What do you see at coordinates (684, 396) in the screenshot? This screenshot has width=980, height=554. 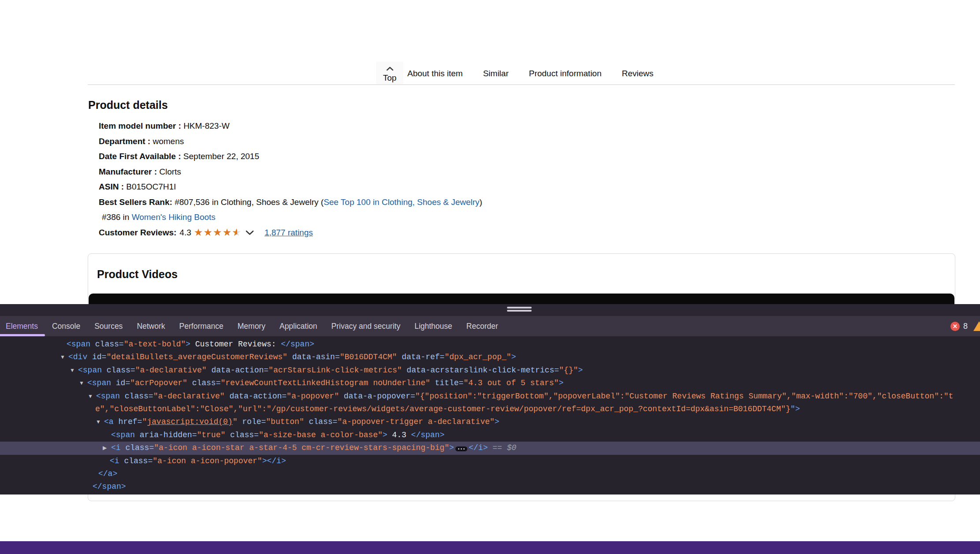 I see `token-val: "{"position":"triggerBottom","popoverLab…` at bounding box center [684, 396].